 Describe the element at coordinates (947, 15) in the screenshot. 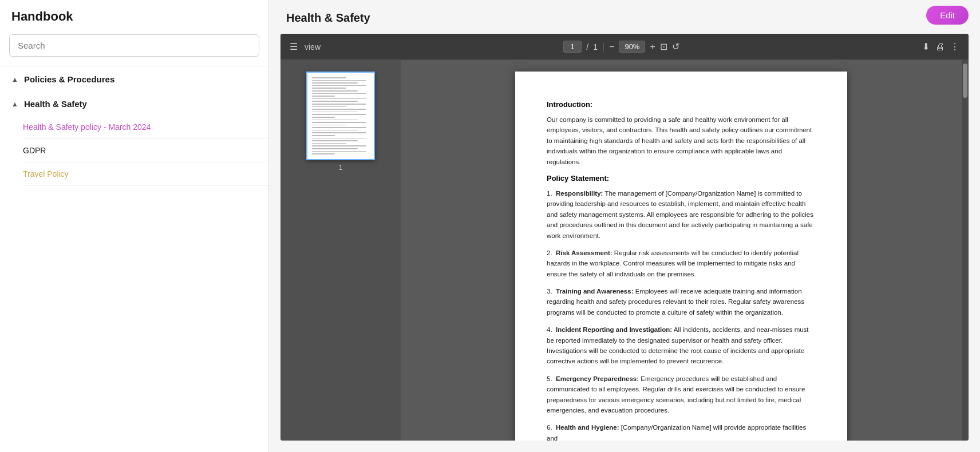

I see `edit-button: Edit` at that location.